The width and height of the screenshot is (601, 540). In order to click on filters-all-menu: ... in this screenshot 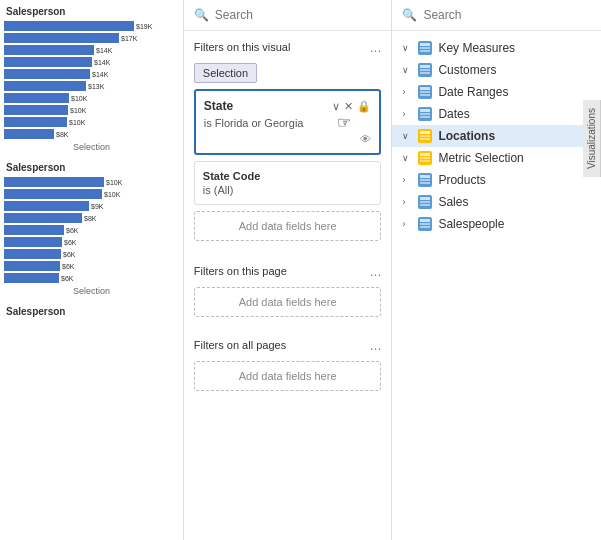, I will do `click(376, 345)`.